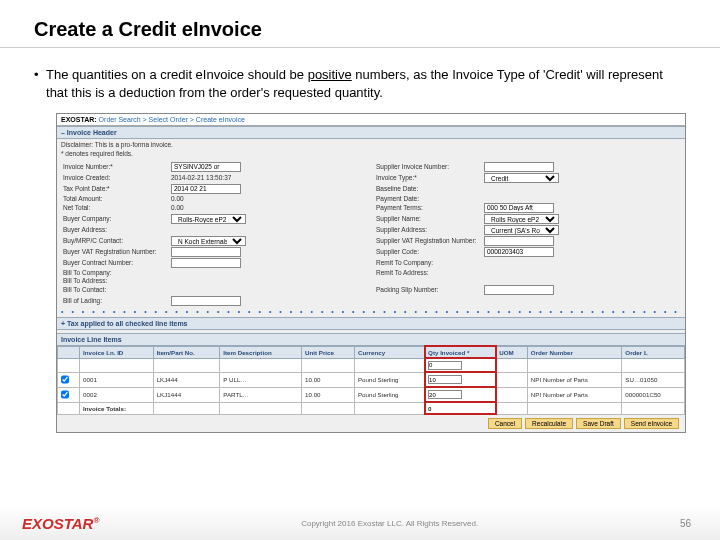 The image size is (720, 540). Describe the element at coordinates (69, 352) in the screenshot. I see `col-header` at that location.